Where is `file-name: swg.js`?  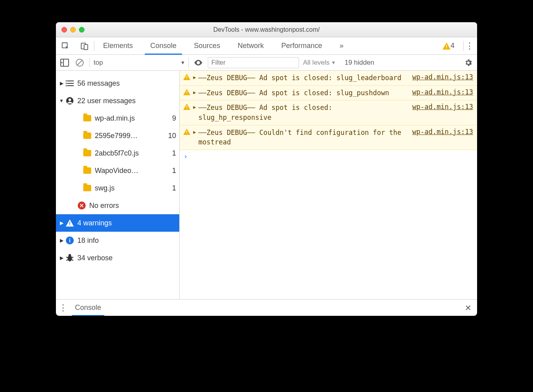 file-name: swg.js is located at coordinates (132, 188).